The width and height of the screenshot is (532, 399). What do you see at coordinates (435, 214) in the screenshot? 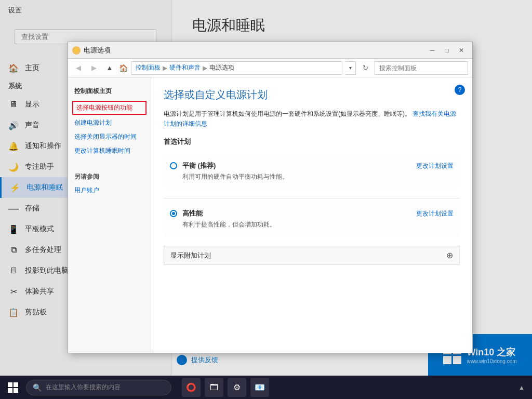
I see `plan-high-change-link: 更改计划设置` at bounding box center [435, 214].